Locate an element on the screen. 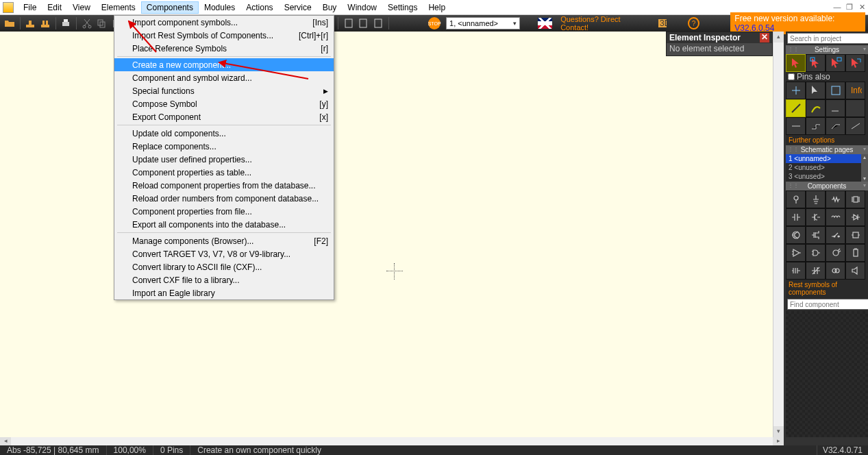  stop-icon: STOP is located at coordinates (434, 23).